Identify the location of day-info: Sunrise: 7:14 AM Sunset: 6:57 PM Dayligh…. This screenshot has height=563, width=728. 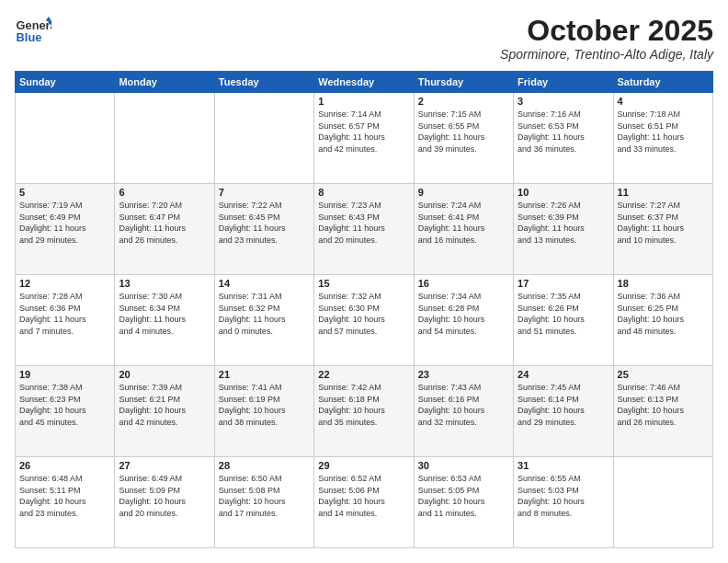
(364, 132).